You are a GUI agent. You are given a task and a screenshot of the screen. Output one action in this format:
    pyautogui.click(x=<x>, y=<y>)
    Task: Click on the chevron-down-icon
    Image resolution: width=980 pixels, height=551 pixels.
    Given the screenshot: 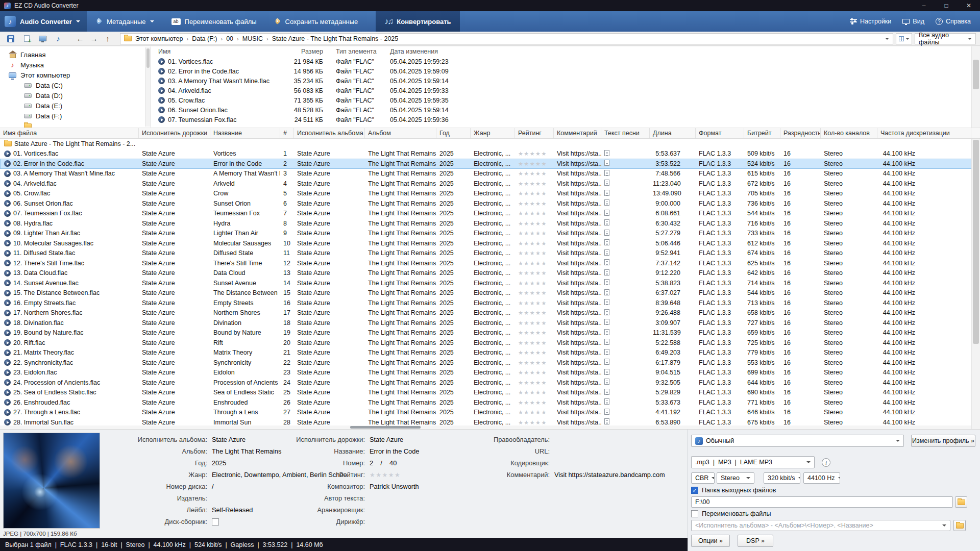 What is the action you would take?
    pyautogui.click(x=887, y=39)
    